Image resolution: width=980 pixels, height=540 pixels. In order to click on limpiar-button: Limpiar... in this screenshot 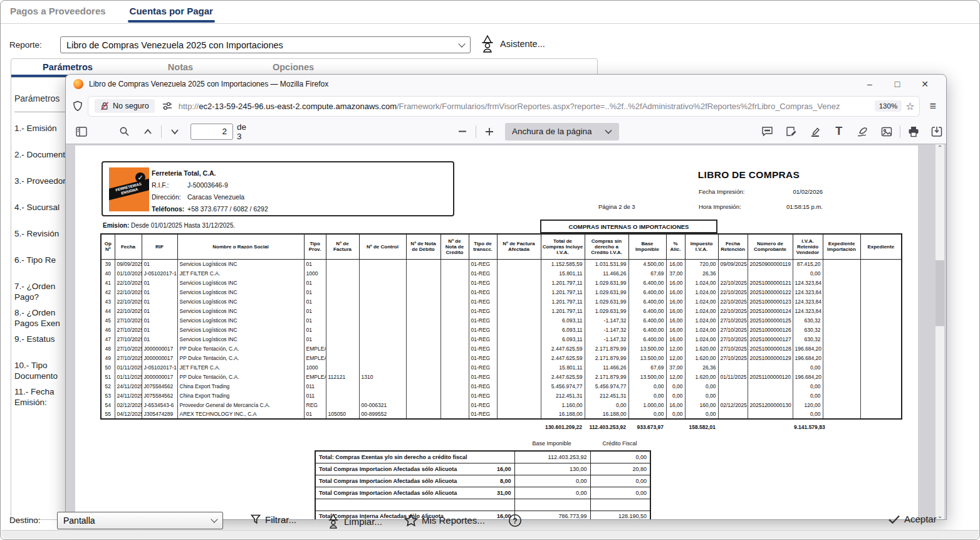, I will do `click(355, 521)`.